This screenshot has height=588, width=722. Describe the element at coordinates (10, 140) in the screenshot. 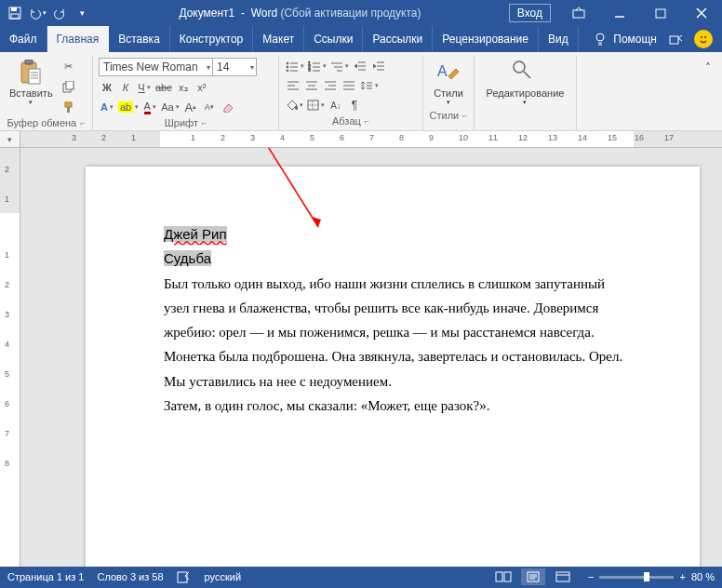

I see `ruler-corner: ▾` at that location.